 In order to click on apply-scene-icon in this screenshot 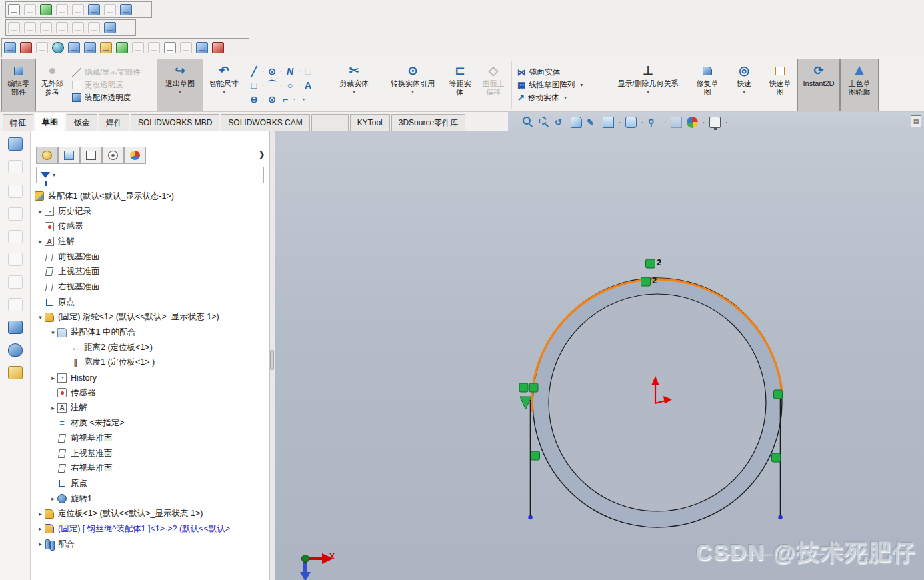, I will do `click(692, 123)`.